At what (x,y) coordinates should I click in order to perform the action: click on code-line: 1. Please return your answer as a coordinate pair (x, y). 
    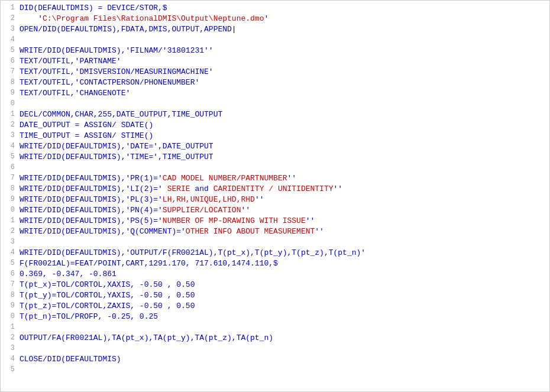
    Looking at the image, I should click on (275, 328).